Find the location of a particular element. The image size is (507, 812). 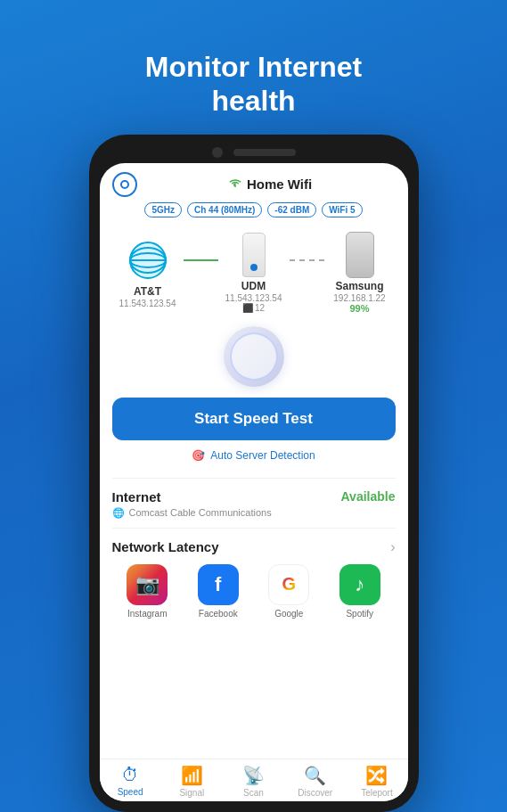

node-samsung: Samsung 192.168.1.22 99% is located at coordinates (360, 273).